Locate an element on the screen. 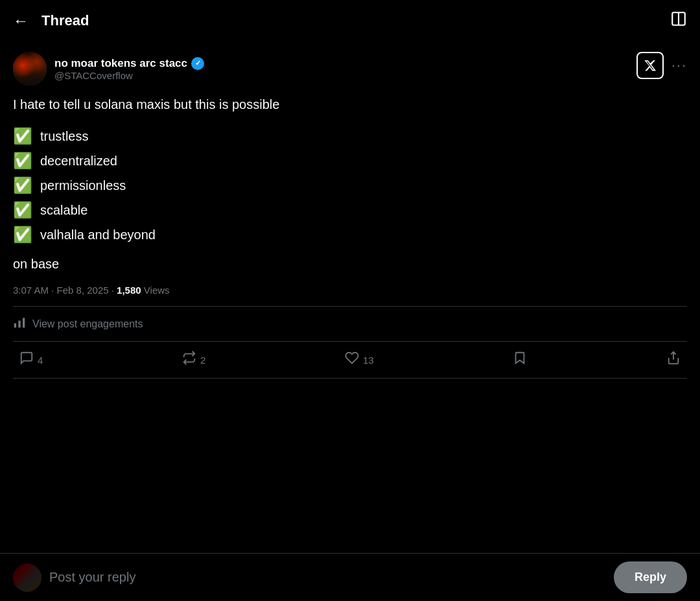 This screenshot has height=601, width=700. engagements-label: View post engagements is located at coordinates (88, 324).